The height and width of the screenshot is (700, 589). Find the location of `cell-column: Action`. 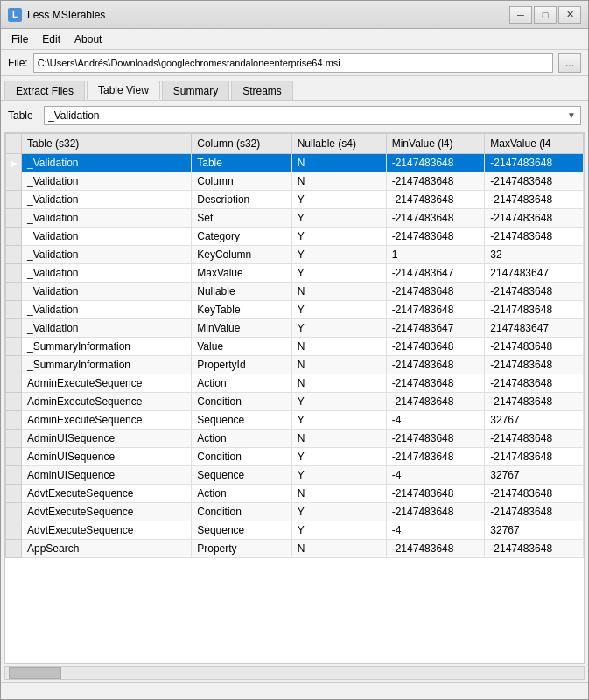

cell-column: Action is located at coordinates (242, 494).